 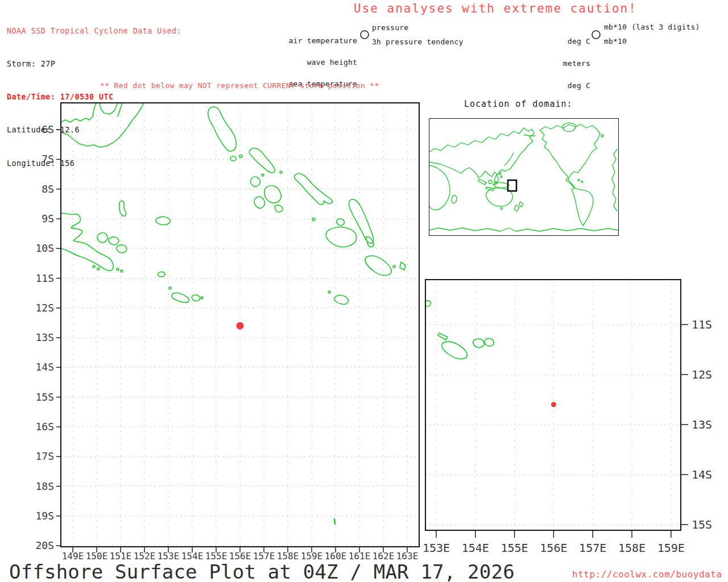 What do you see at coordinates (561, 64) in the screenshot?
I see `wave-units-label: meters` at bounding box center [561, 64].